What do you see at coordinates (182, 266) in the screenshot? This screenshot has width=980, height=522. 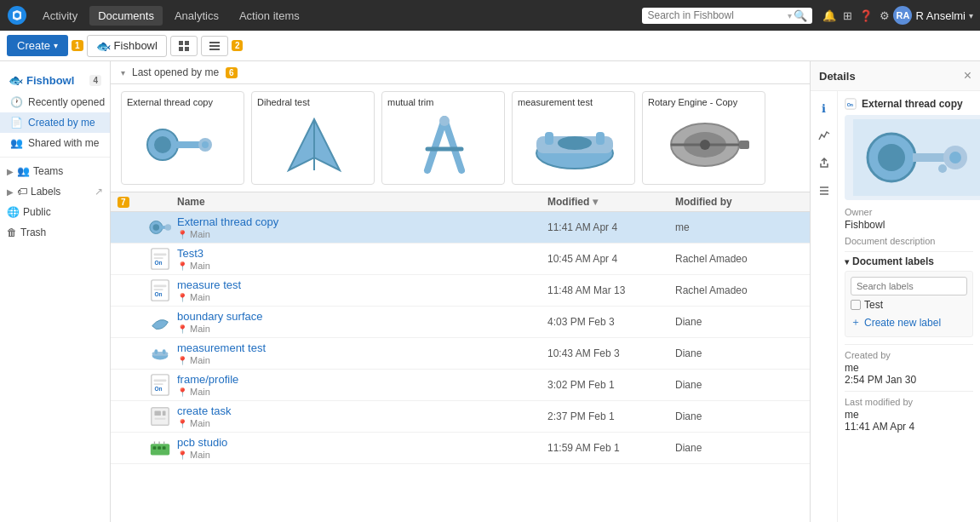 I see `workspace-pin-icon-2: 📍` at bounding box center [182, 266].